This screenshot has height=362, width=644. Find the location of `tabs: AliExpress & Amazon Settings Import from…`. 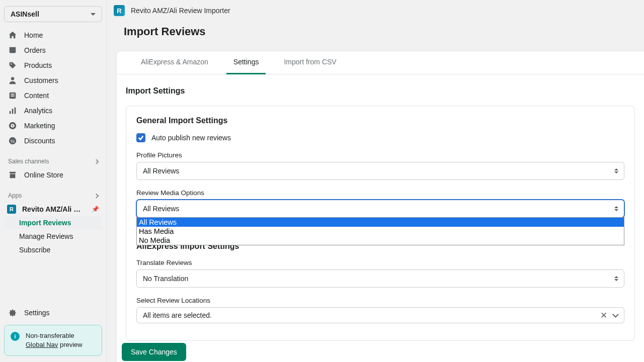

tabs: AliExpress & Amazon Settings Import from… is located at coordinates (380, 63).